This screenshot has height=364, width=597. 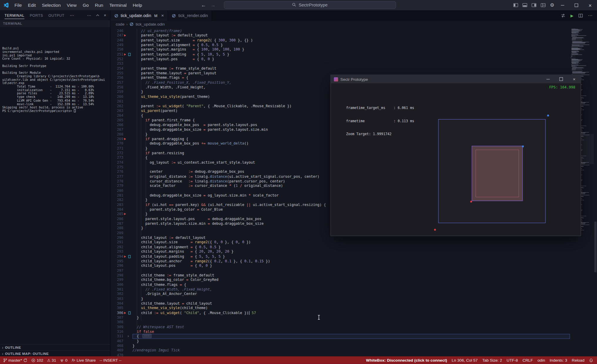 I want to click on code-line: 305 ui_theme_via_style(child_theme), so click(x=340, y=308).